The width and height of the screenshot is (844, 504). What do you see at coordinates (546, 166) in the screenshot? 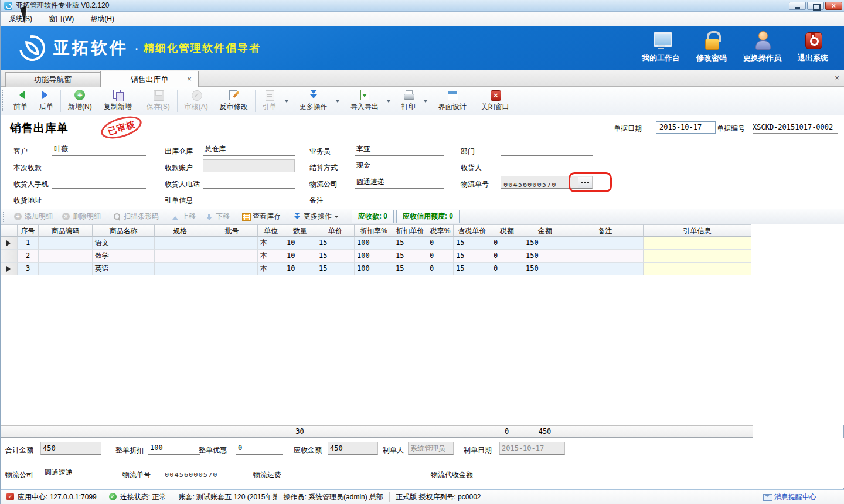
I see `consignee-field` at bounding box center [546, 166].